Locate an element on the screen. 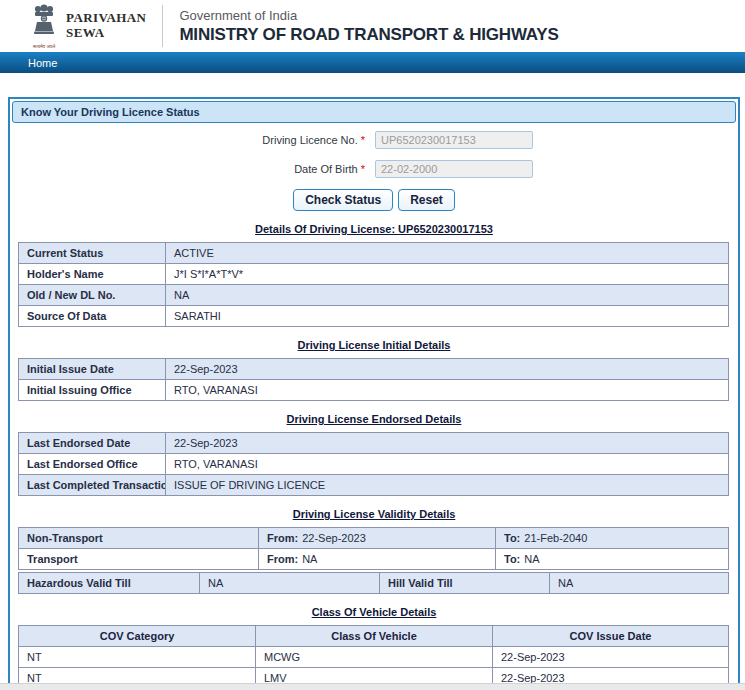  table-row: Hazardous Valid Till NA Hill Valid Till … is located at coordinates (374, 584).